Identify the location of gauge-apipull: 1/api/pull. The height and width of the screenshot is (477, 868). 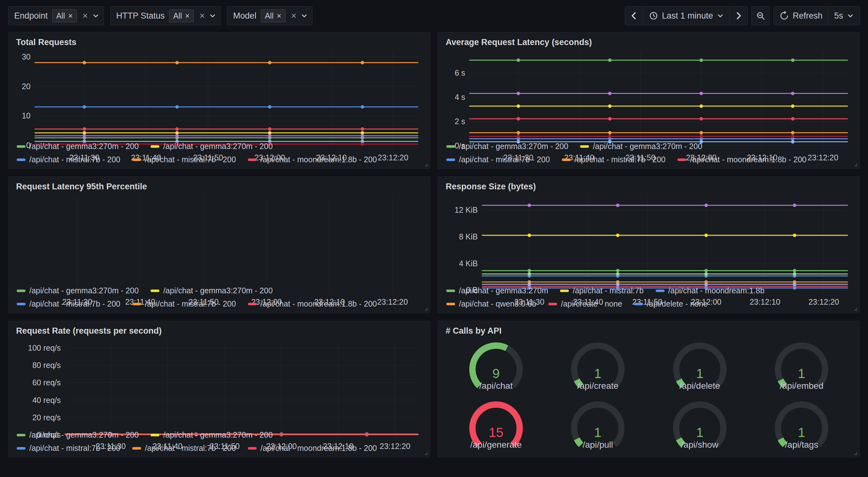
(598, 425).